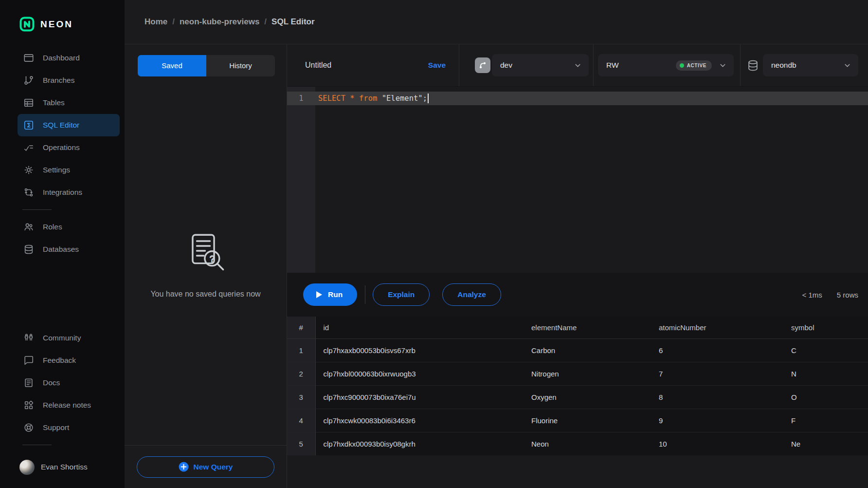  What do you see at coordinates (69, 58) in the screenshot?
I see `sidebar-item-dashboard: Dashboard` at bounding box center [69, 58].